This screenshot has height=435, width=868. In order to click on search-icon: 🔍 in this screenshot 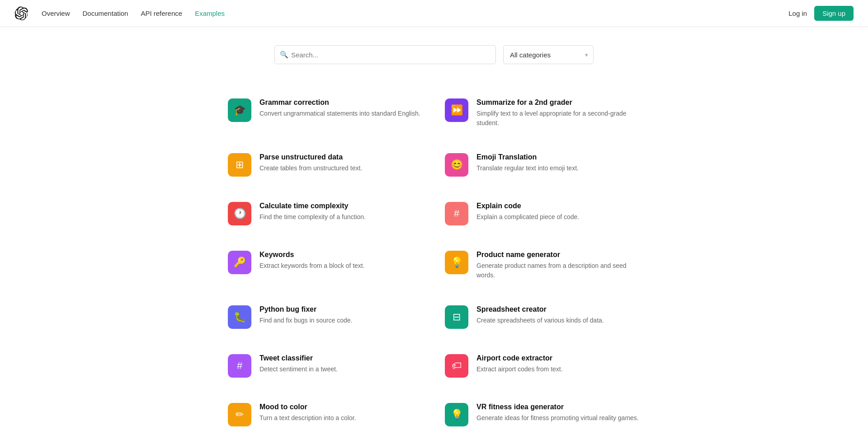, I will do `click(284, 55)`.